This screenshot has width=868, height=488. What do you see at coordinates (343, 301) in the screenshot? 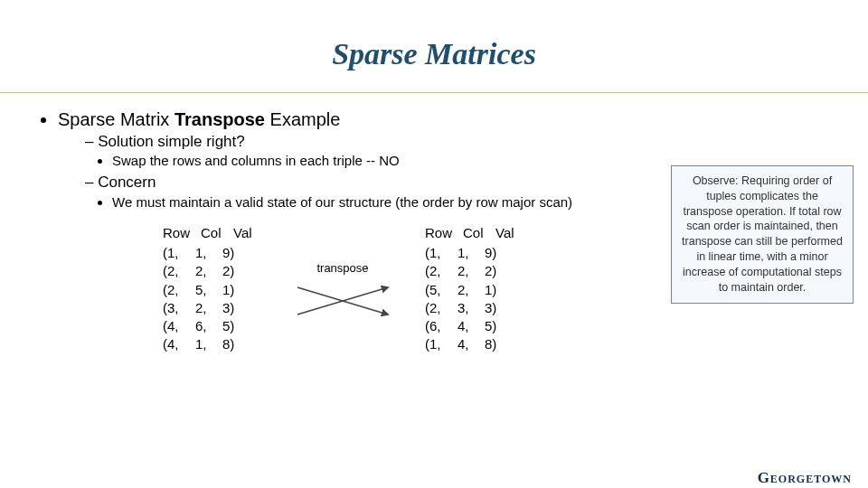
I see `cross-arrow-icon` at bounding box center [343, 301].